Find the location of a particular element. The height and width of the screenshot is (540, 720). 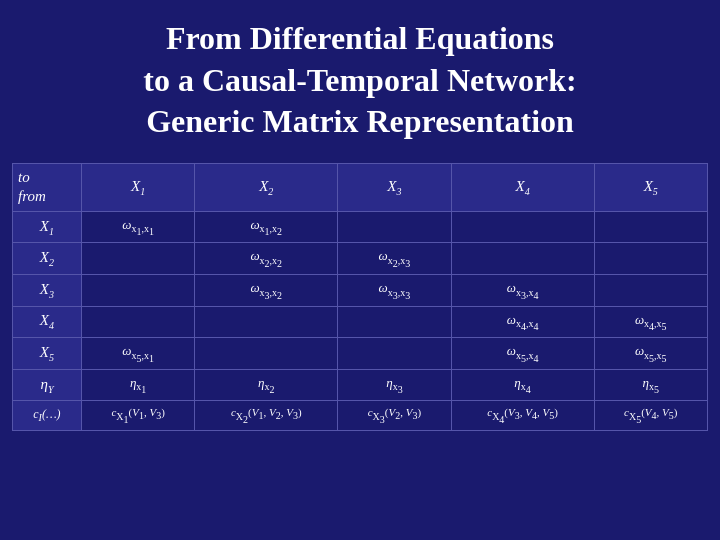

to-from-cell: to from is located at coordinates (48, 187).